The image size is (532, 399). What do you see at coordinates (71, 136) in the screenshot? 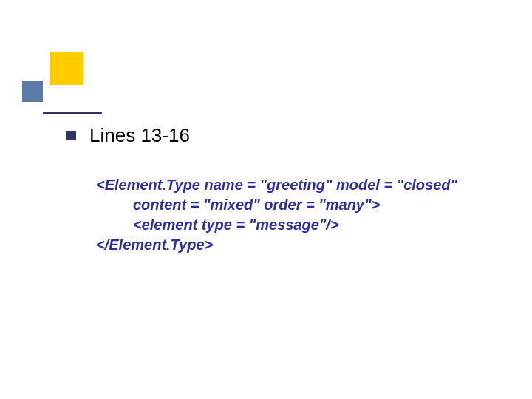
I see `bullet-icon` at bounding box center [71, 136].